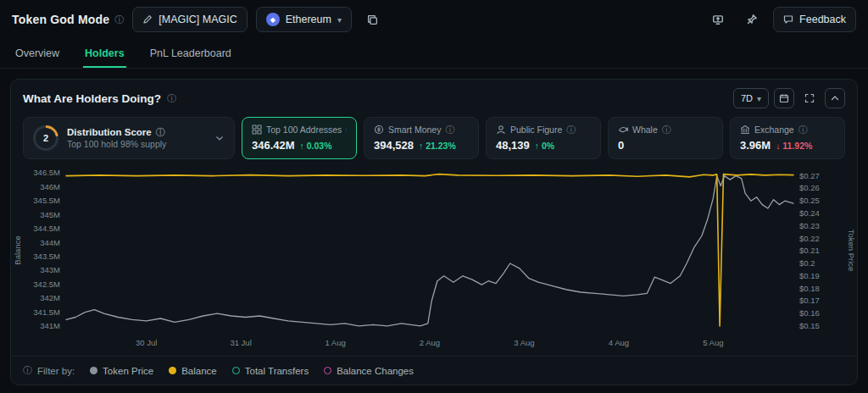 The image size is (868, 393). Describe the element at coordinates (50, 269) in the screenshot. I see `svg-text: 343M` at that location.